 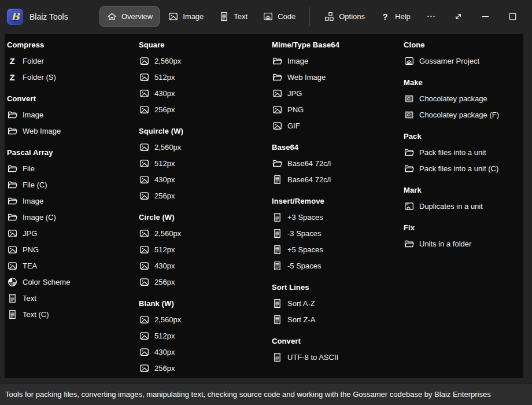 What do you see at coordinates (73, 77) in the screenshot?
I see `tool-item-folder-s: ZFolder (S)` at bounding box center [73, 77].